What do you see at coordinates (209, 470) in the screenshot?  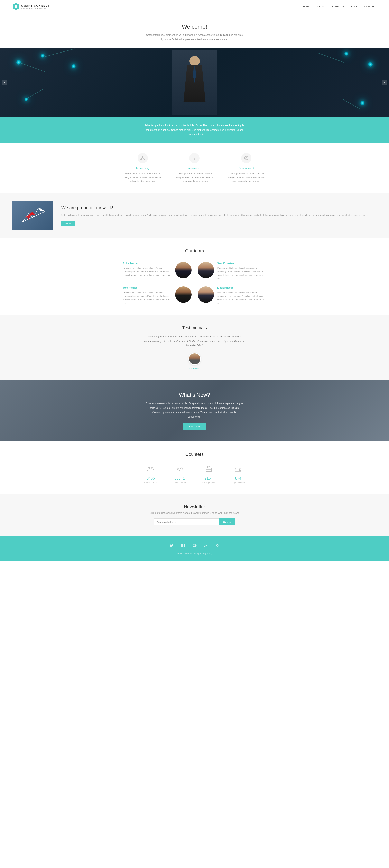 I see `projects-icon` at bounding box center [209, 470].